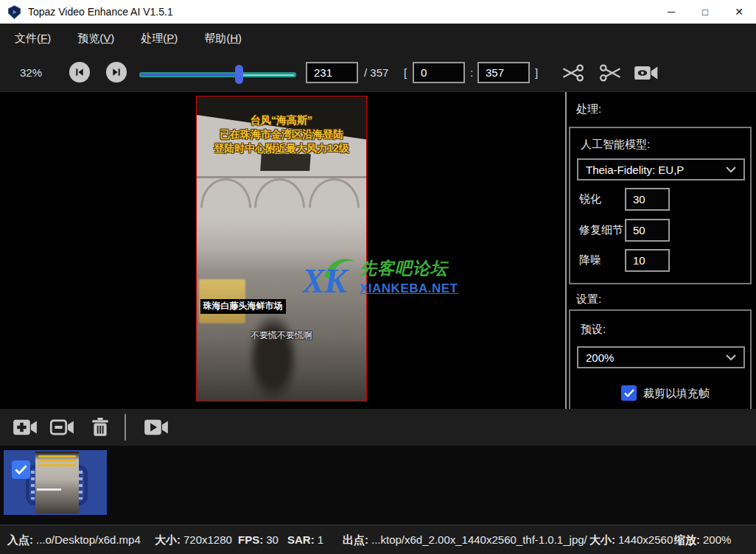 Image resolution: width=756 pixels, height=554 pixels. What do you see at coordinates (590, 261) in the screenshot?
I see `denoise-label: 降噪` at bounding box center [590, 261].